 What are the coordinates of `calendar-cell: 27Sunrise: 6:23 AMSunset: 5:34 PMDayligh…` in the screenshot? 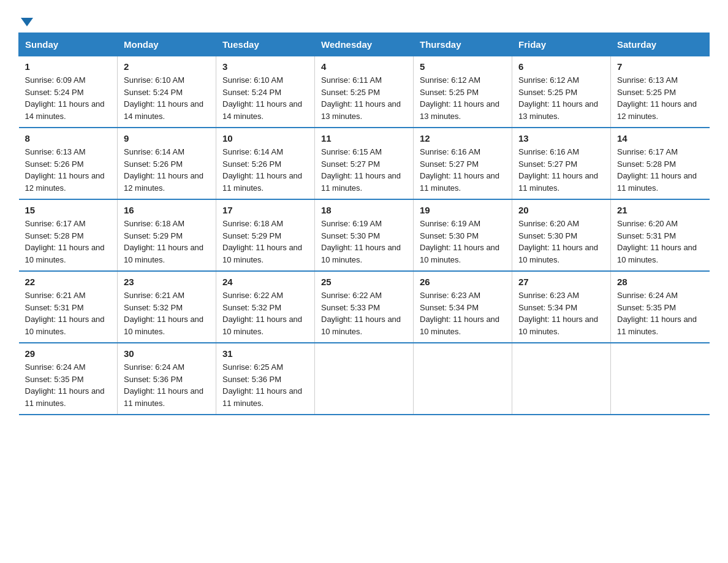 It's located at (561, 307).